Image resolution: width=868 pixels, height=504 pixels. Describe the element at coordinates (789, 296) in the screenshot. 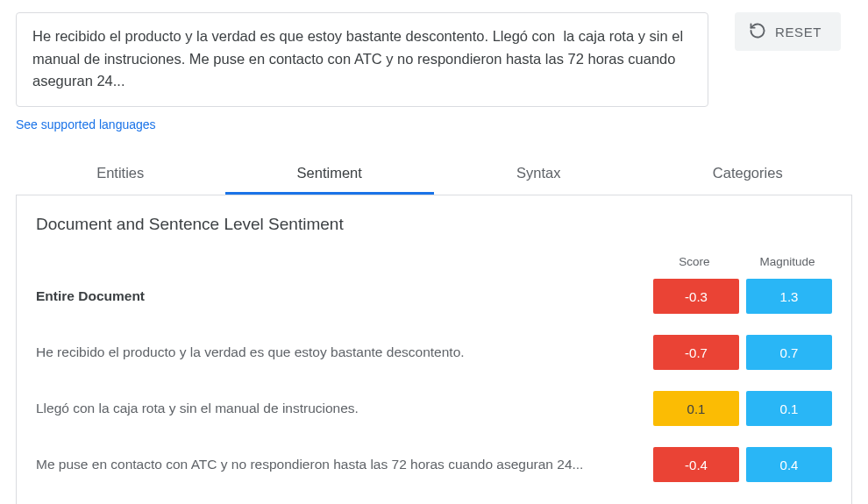

I see `magnitude-value: 1.3` at that location.